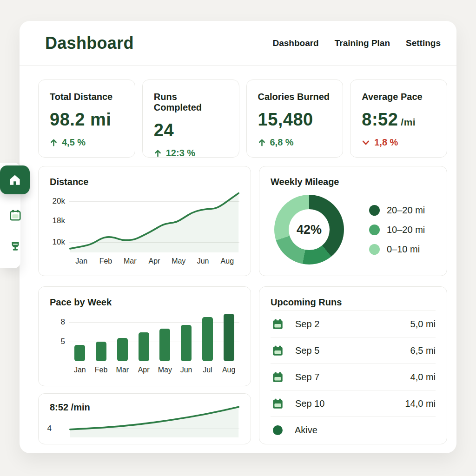  What do you see at coordinates (86, 142) in the screenshot?
I see `stat-delta: 4,5 %` at bounding box center [86, 142].